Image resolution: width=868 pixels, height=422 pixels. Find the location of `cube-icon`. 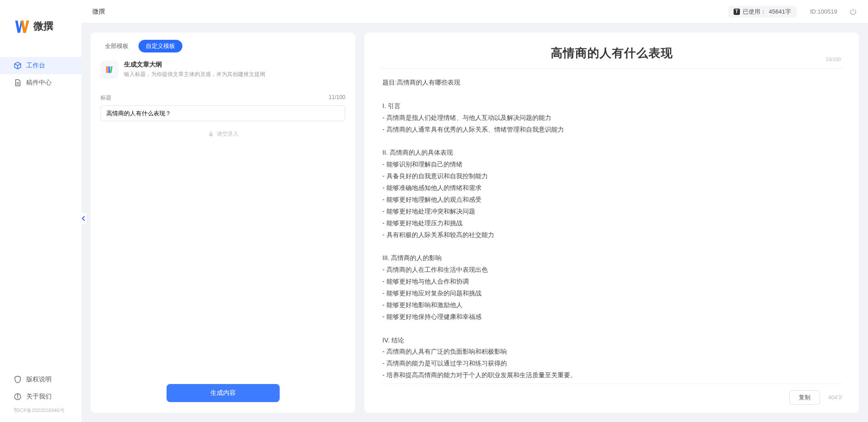

cube-icon is located at coordinates (18, 66).